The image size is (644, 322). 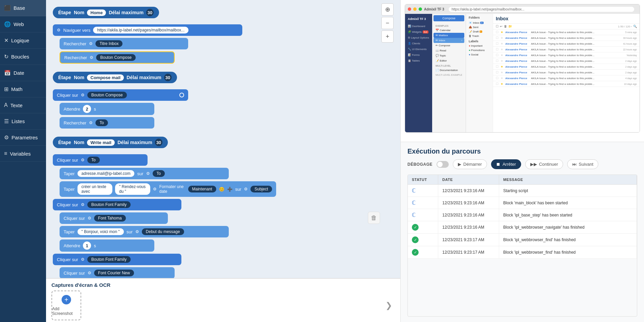 What do you see at coordinates (107, 95) in the screenshot?
I see `bouton-compose-pill-2: Bouton Compose` at bounding box center [107, 95].